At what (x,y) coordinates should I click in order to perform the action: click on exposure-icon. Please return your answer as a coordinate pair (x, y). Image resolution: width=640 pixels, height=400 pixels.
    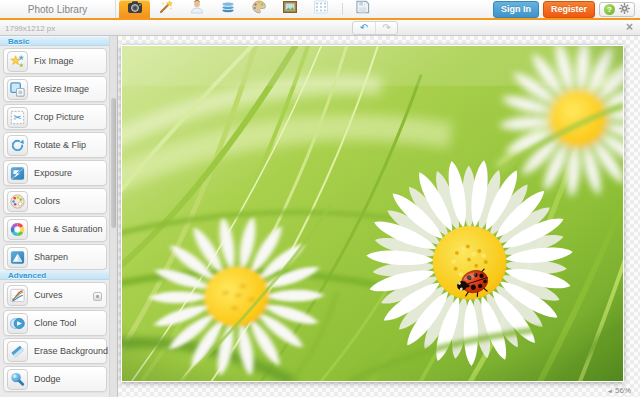
    Looking at the image, I should click on (18, 174).